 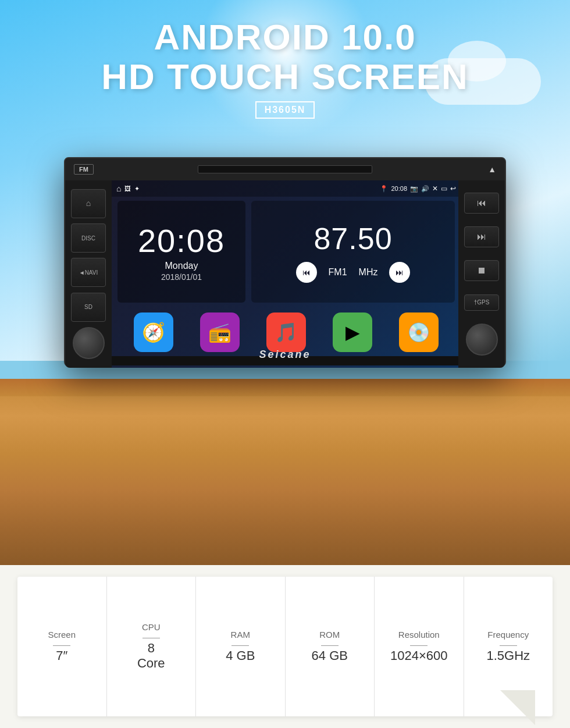 I want to click on title-line1: ANDROID 10.0, so click(x=285, y=37).